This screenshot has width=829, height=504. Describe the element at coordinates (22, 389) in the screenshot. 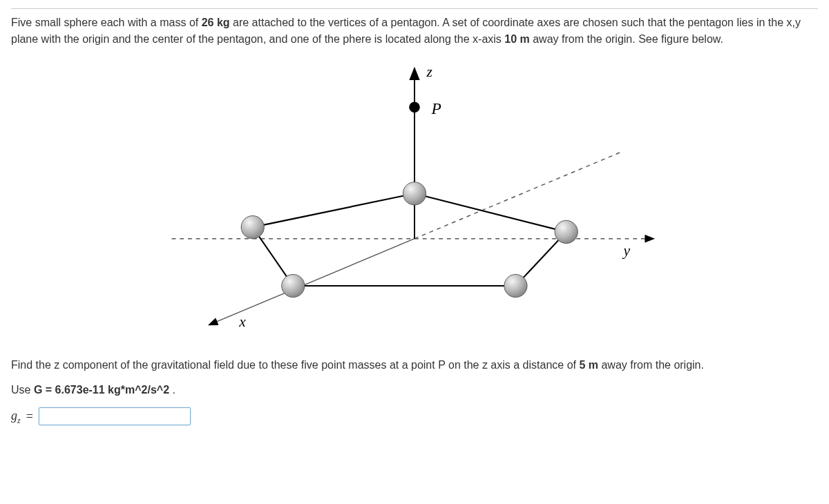

I see `use-pre: Use` at that location.